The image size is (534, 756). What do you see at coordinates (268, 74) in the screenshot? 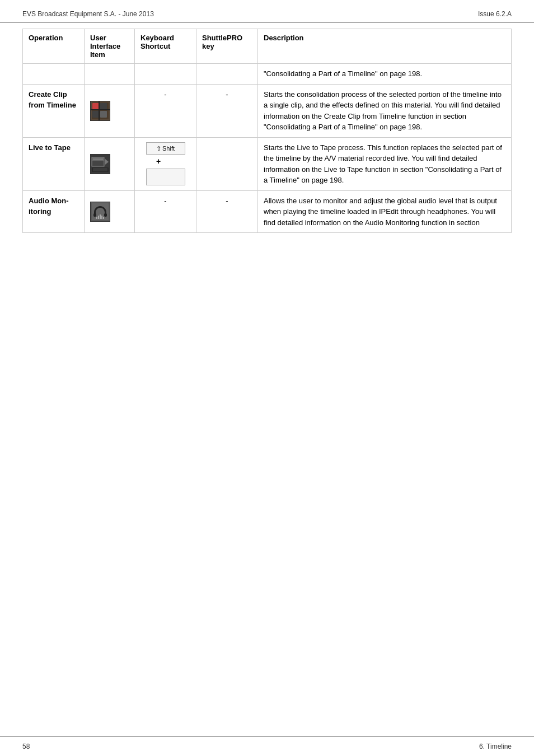
I see `table-row: "Consolidating a Part of a Timeline" on …` at bounding box center [268, 74].